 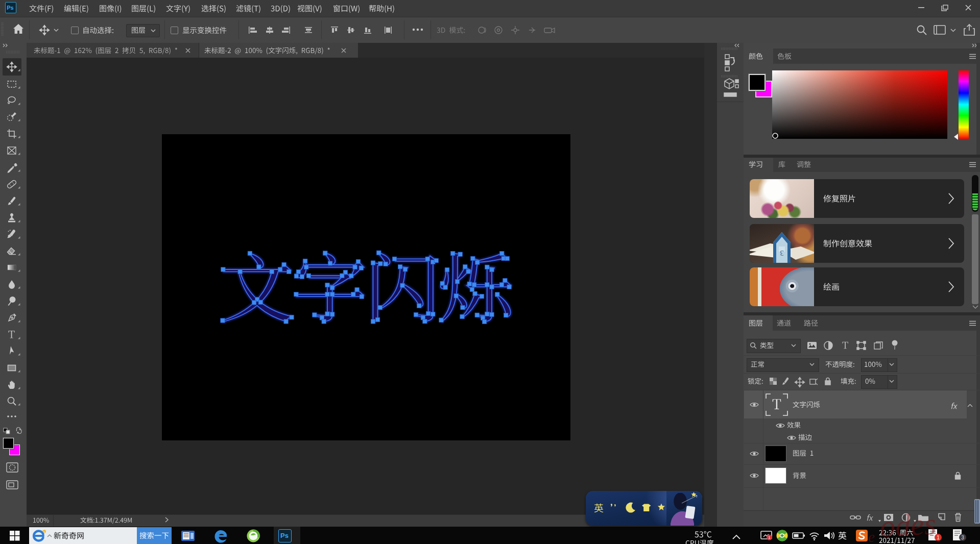 I want to click on svg-text: Ps, so click(x=284, y=536).